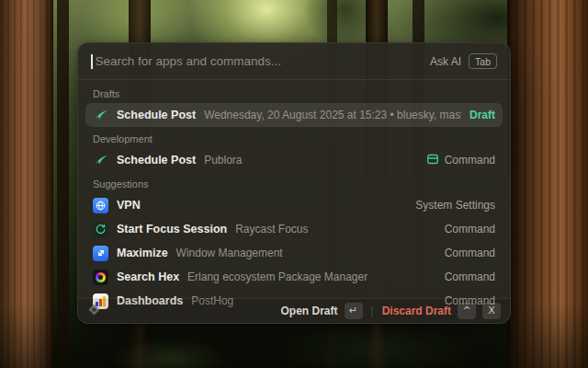 The image size is (588, 368). I want to click on list-item-schedule-post-command: Schedule Post Publora Command, so click(294, 160).